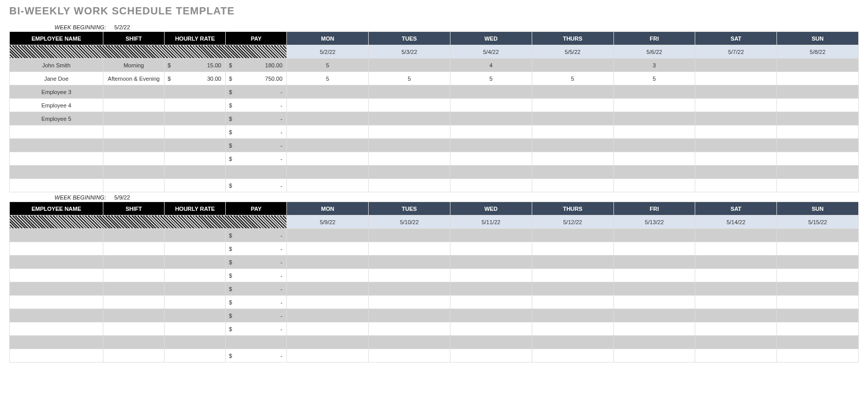 The image size is (868, 398). What do you see at coordinates (654, 52) in the screenshot?
I see `date-cell: 5/6/22` at bounding box center [654, 52].